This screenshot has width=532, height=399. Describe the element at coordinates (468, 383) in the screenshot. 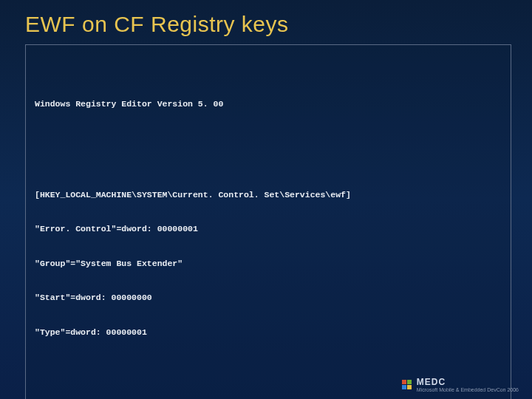

I see `footer-brand: MEDC` at that location.